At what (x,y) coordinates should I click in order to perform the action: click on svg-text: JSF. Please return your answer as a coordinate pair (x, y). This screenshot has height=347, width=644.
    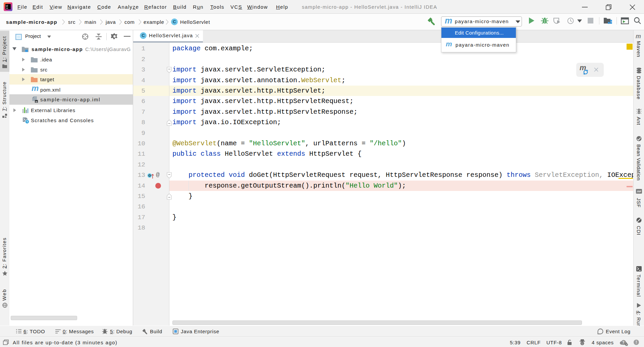
    Looking at the image, I should click on (639, 191).